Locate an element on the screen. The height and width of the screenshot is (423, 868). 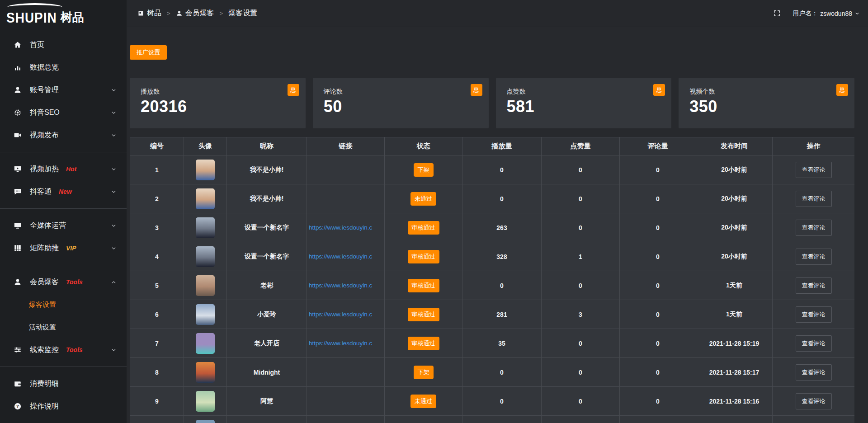
column-header: 头像 is located at coordinates (205, 146).